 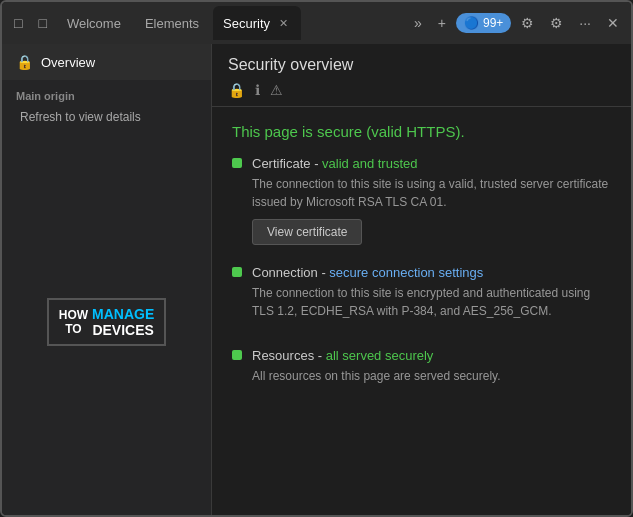 I want to click on watermark-how: HOWTO, so click(x=74, y=322).